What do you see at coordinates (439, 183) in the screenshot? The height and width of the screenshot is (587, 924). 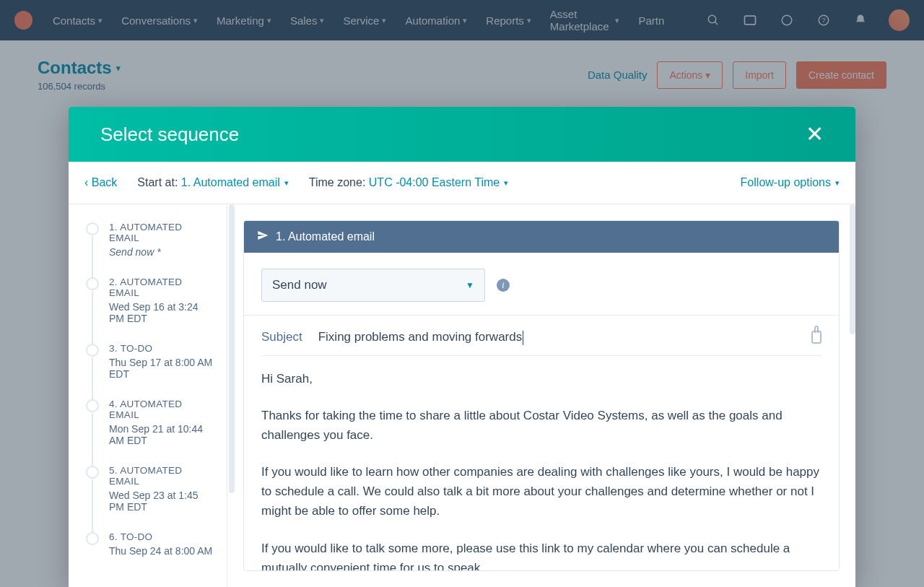 I see `timezone-select: UTC -04:00 Eastern Time▾` at bounding box center [439, 183].